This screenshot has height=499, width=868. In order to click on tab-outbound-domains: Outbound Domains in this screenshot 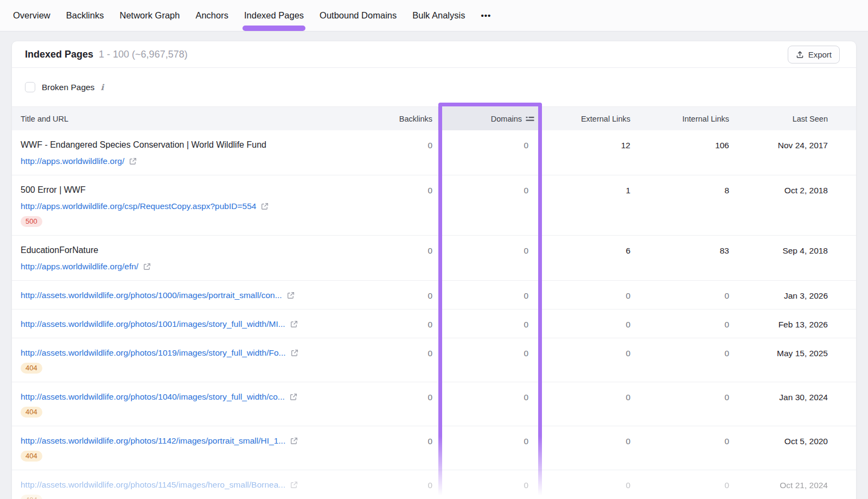, I will do `click(358, 15)`.